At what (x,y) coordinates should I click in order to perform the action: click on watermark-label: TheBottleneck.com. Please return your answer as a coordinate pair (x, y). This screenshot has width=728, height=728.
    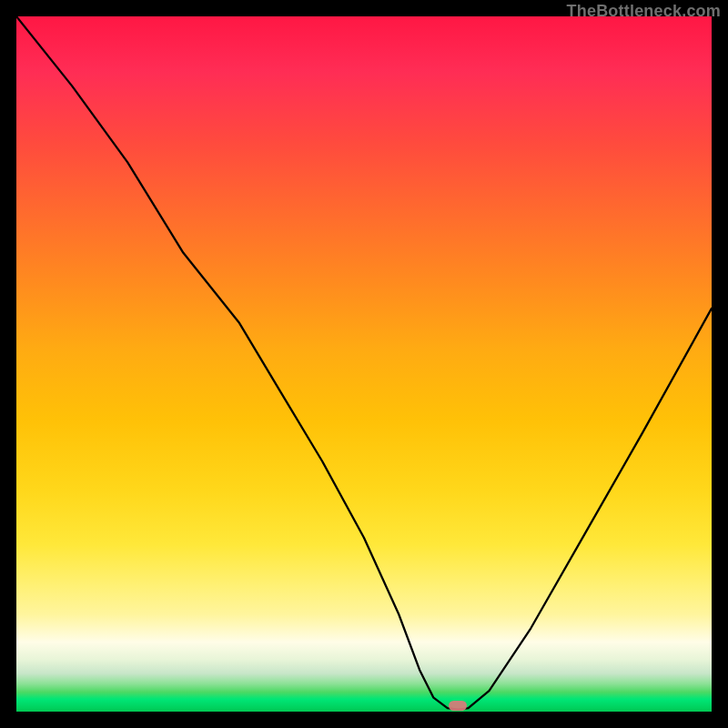
    Looking at the image, I should click on (644, 11).